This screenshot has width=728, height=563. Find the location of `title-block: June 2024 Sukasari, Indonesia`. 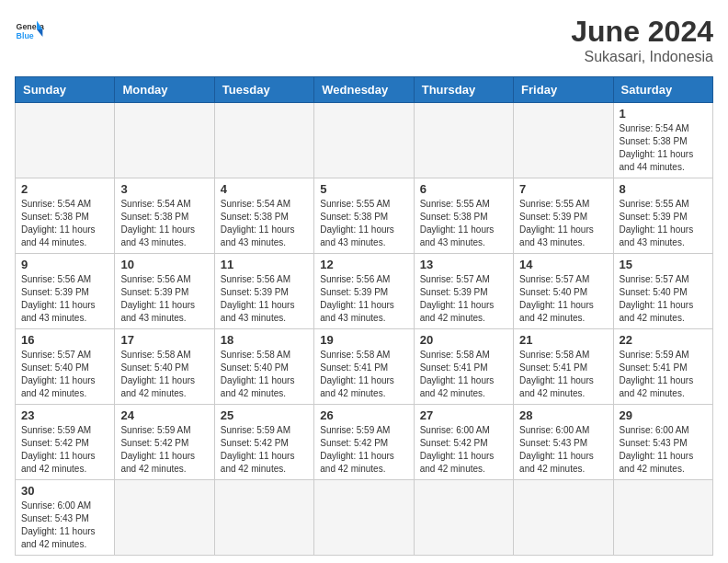

title-block: June 2024 Sukasari, Indonesia is located at coordinates (642, 40).